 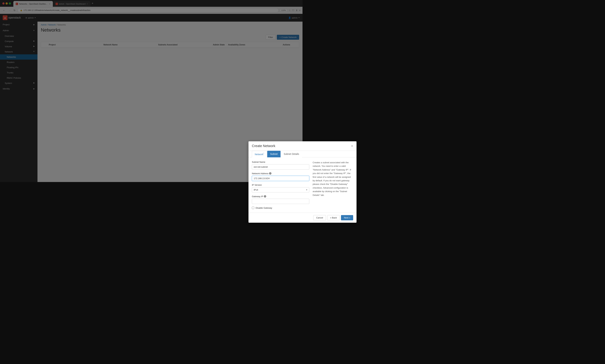 What do you see at coordinates (277, 162) in the screenshot?
I see `subnet-name-label: Subnet Name` at bounding box center [277, 162].